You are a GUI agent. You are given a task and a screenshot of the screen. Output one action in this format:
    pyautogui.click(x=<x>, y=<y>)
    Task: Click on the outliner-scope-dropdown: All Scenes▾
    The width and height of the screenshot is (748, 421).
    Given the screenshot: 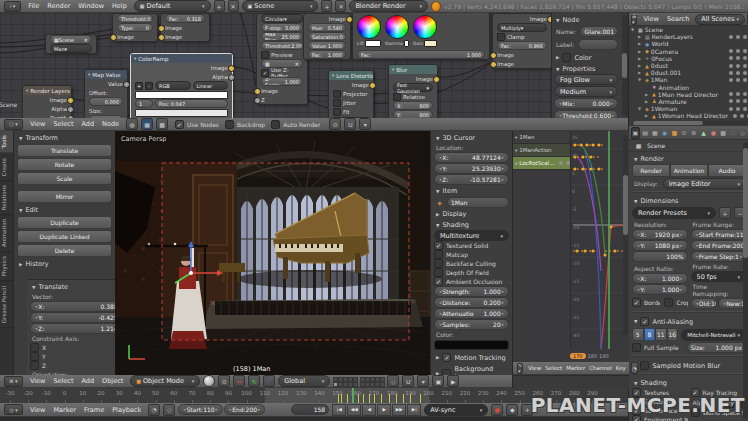 What is the action you would take?
    pyautogui.click(x=720, y=20)
    